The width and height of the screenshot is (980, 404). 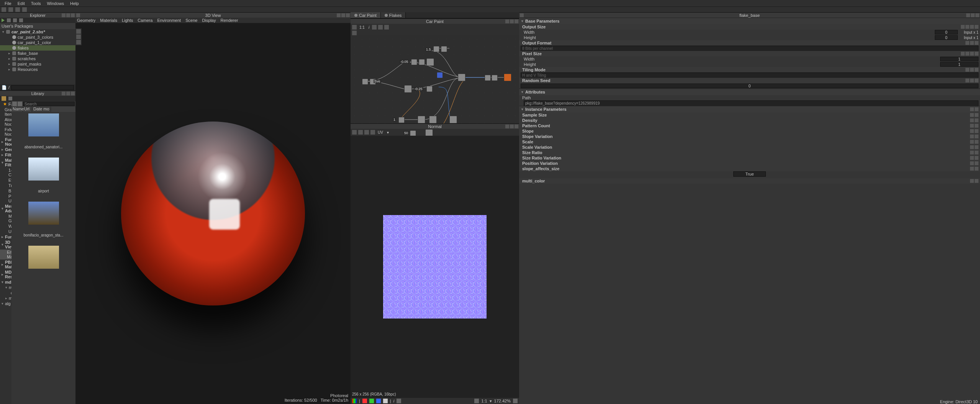 I want to click on library-tree-item: FxMap Nodes, so click(x=6, y=132).